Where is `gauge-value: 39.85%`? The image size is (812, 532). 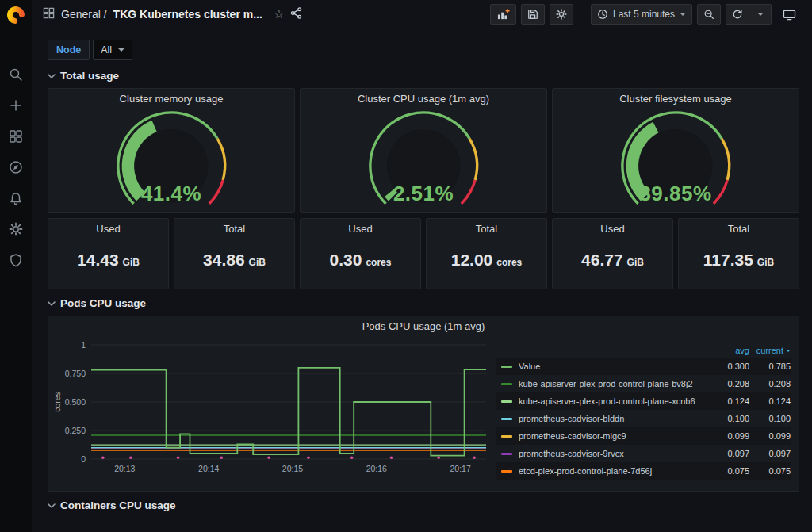 gauge-value: 39.85% is located at coordinates (676, 193).